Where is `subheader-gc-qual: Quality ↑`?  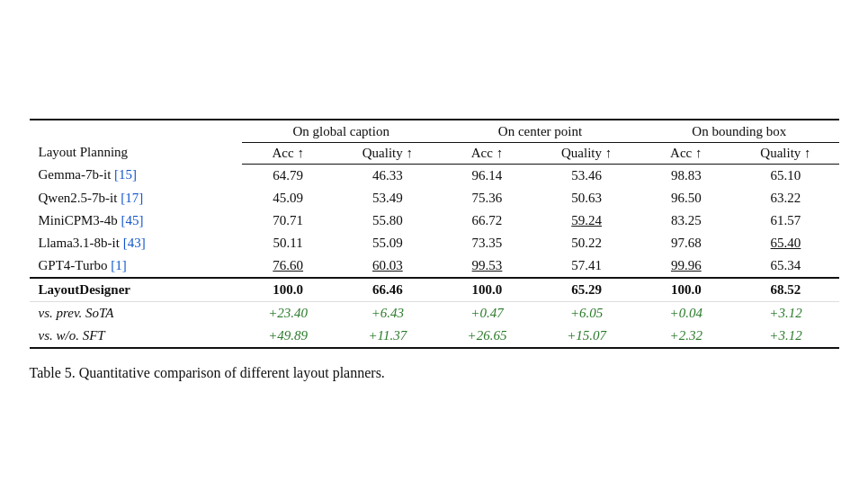 subheader-gc-qual: Quality ↑ is located at coordinates (388, 153).